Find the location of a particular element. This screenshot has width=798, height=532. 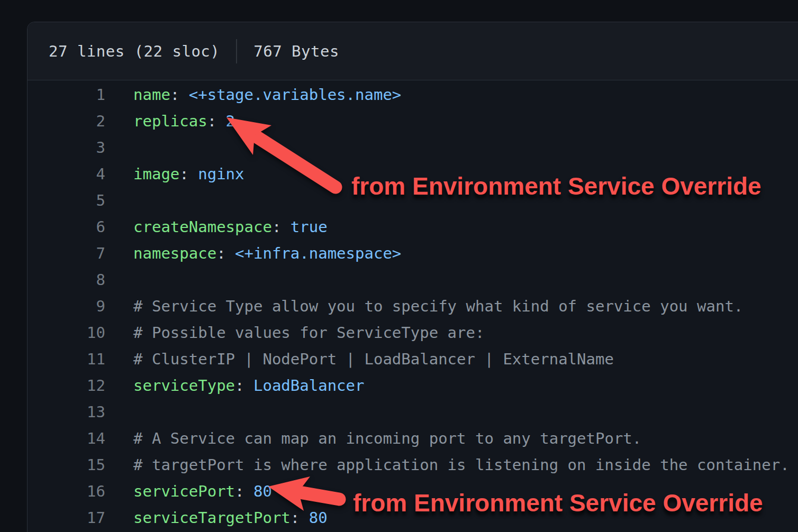

line-content: # Possible values for ServiceType are: is located at coordinates (295, 333).